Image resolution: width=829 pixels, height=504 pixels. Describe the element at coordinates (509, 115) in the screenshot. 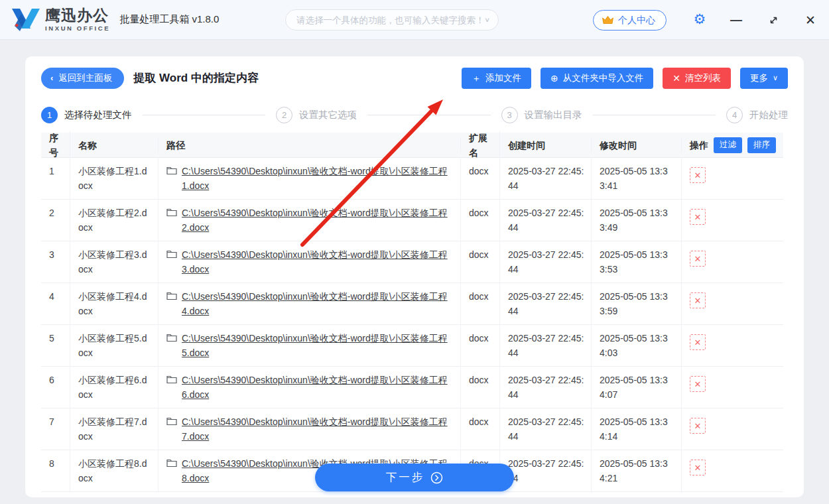

I see `step-3-number: 3` at that location.